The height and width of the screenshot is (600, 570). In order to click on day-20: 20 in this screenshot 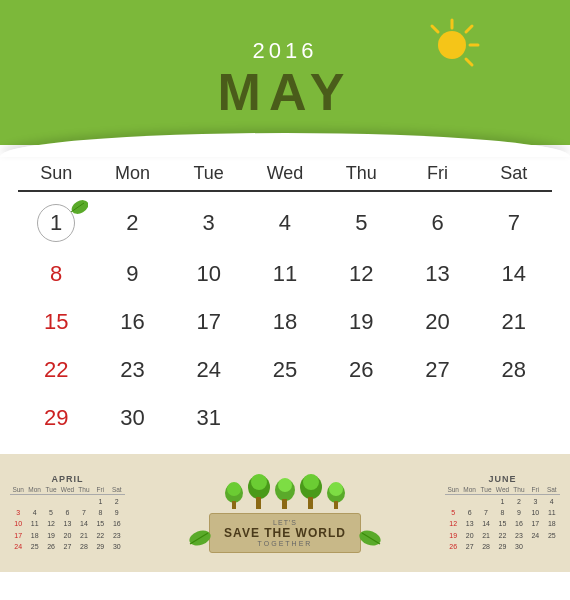, I will do `click(437, 322)`.